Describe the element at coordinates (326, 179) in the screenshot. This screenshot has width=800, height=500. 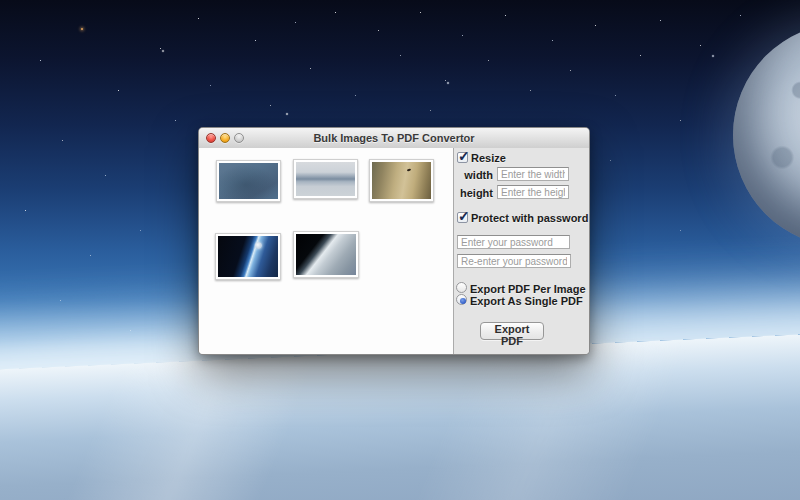
I see `misty-lake-image` at that location.